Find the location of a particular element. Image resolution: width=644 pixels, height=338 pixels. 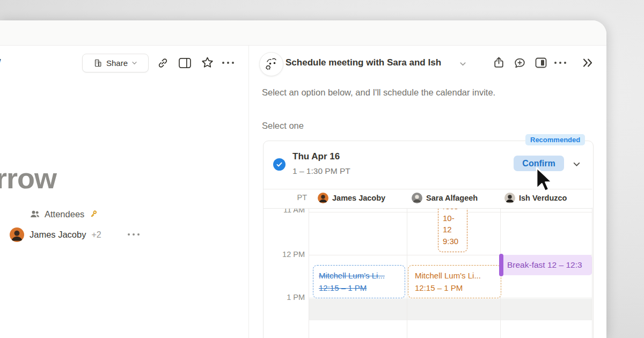

copy-link-icon is located at coordinates (163, 63).